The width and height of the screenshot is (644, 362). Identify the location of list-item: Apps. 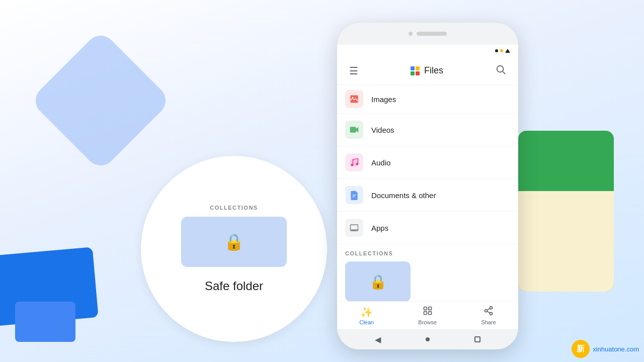
(428, 228).